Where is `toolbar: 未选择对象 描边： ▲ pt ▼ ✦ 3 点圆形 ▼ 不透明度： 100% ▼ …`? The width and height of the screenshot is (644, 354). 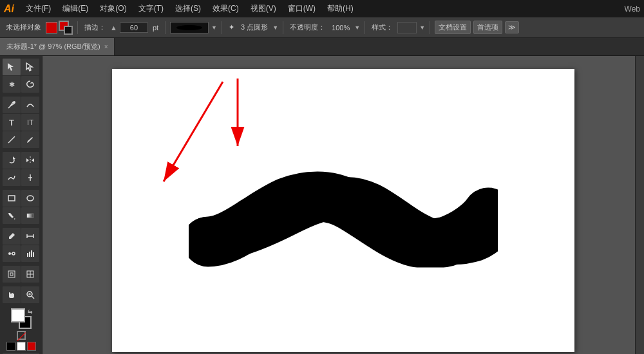 toolbar: 未选择对象 描边： ▲ pt ▼ ✦ 3 点圆形 ▼ 不透明度： 100% ▼ … is located at coordinates (322, 28).